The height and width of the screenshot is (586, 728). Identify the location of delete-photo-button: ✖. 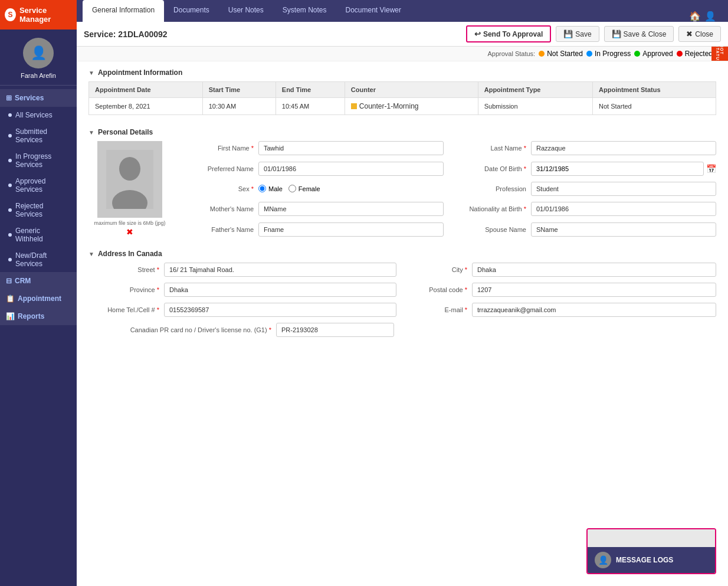
(130, 232).